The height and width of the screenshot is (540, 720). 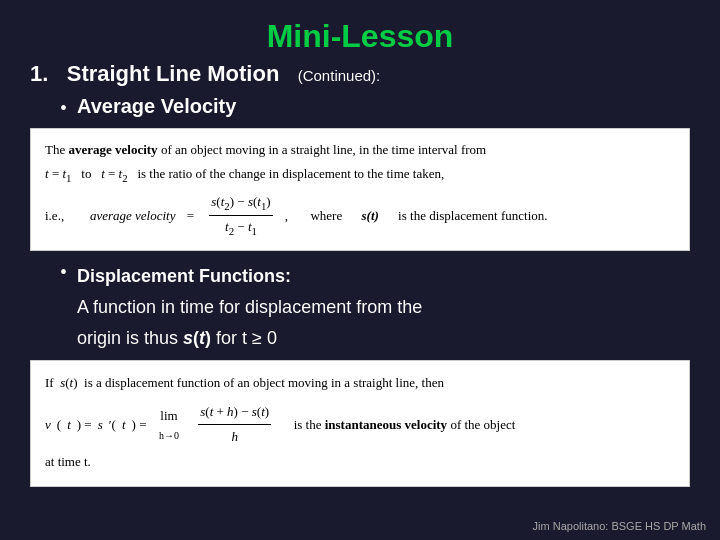 What do you see at coordinates (375, 108) in the screenshot?
I see `bullet-average-velocity: • Average Velocity` at bounding box center [375, 108].